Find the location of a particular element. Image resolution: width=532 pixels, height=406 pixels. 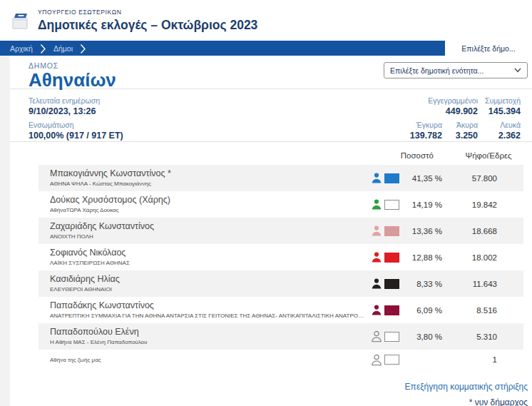

incumbent-note: * νυν δήμαρχος is located at coordinates (269, 402).